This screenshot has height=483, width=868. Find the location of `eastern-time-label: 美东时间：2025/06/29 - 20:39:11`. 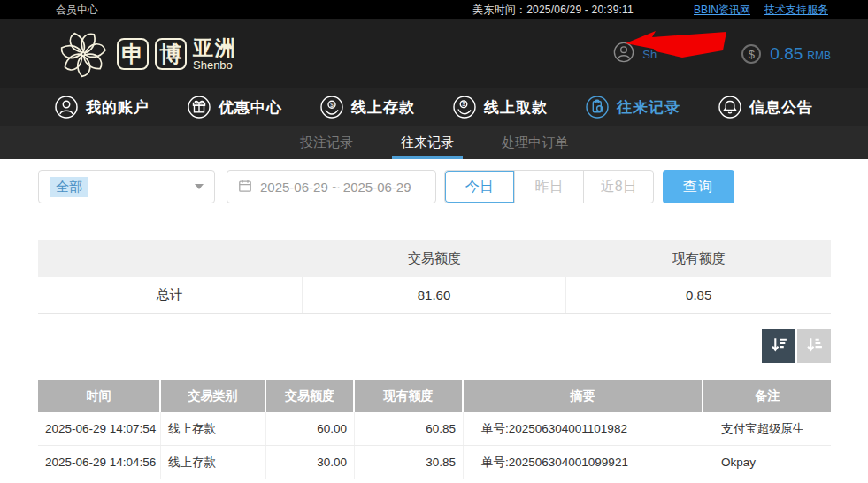

eastern-time-label: 美东时间：2025/06/29 - 20:39:11 is located at coordinates (553, 11).